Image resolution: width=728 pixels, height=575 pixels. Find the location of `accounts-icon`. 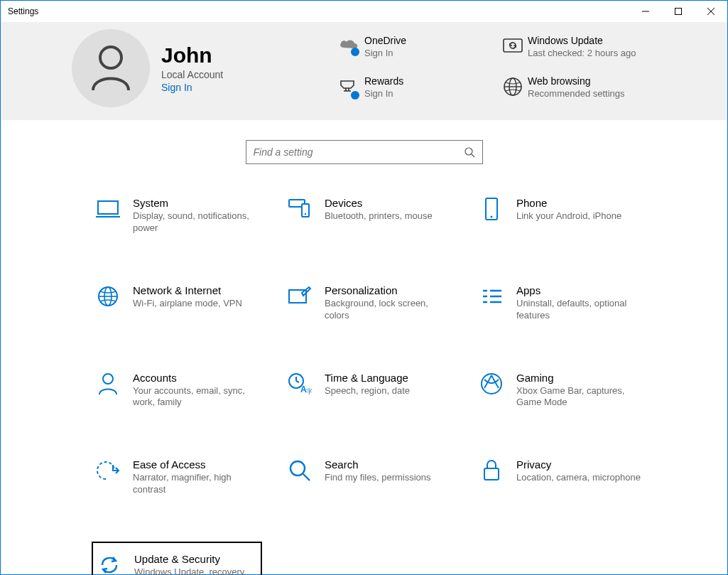

accounts-icon is located at coordinates (108, 384).